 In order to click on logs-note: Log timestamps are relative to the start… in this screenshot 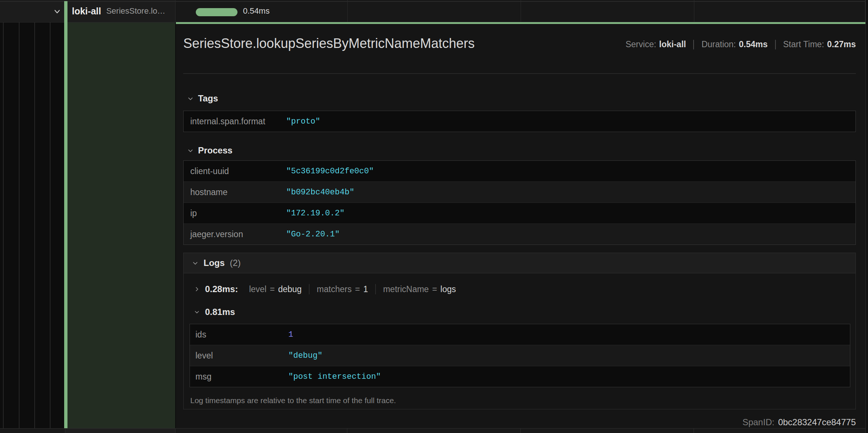, I will do `click(293, 401)`.